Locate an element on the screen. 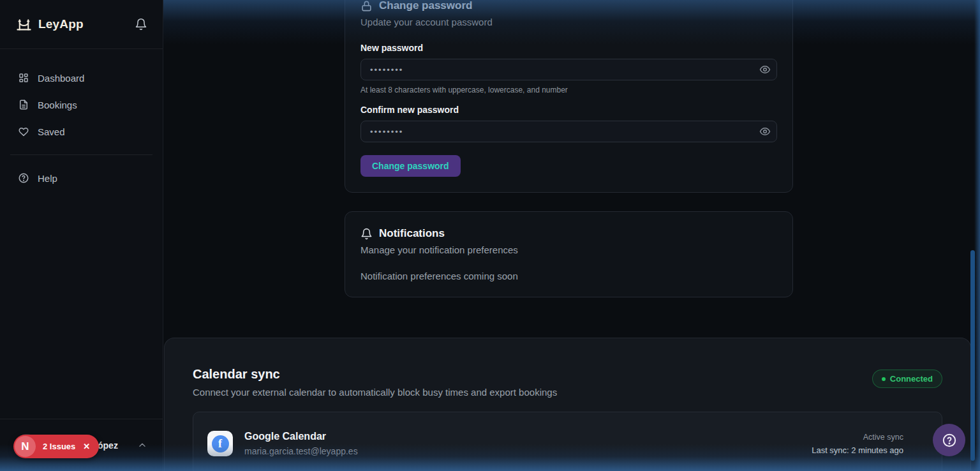  notifications-placeholder-text: Notification preferences coming soon is located at coordinates (569, 276).